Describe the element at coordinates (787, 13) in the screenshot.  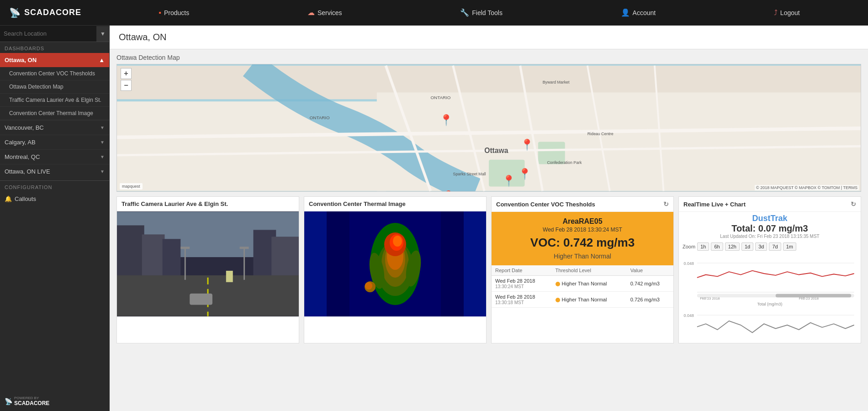
I see `nav-logout: ⤴ Logout` at that location.